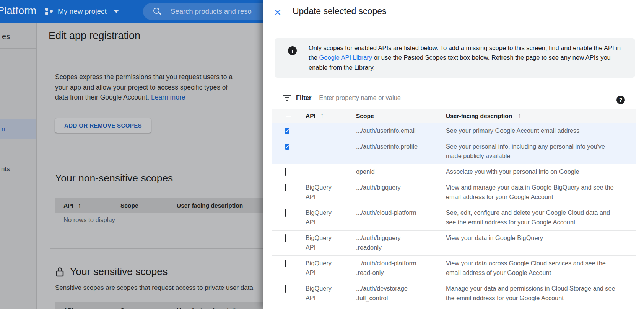  I want to click on google-api-library-link: Google API Library, so click(346, 57).